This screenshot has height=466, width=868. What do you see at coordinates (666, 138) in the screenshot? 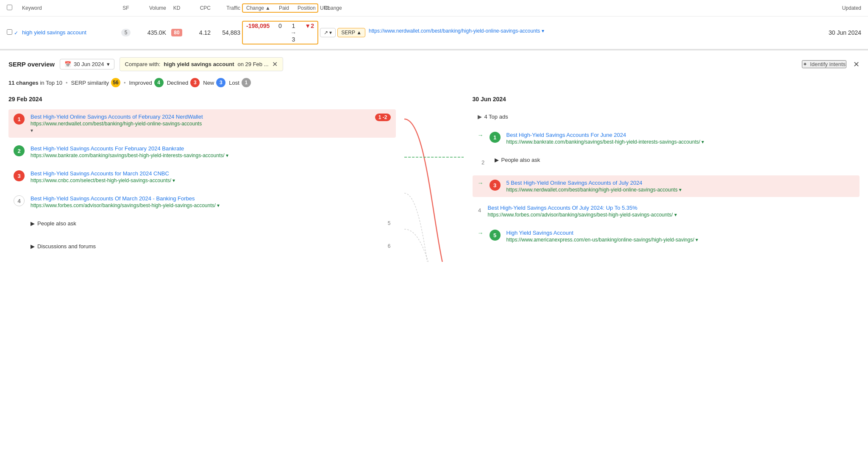
I see `right-serp-item-1: → 1 Best High-Yield Savings Accounts For…` at bounding box center [666, 138].